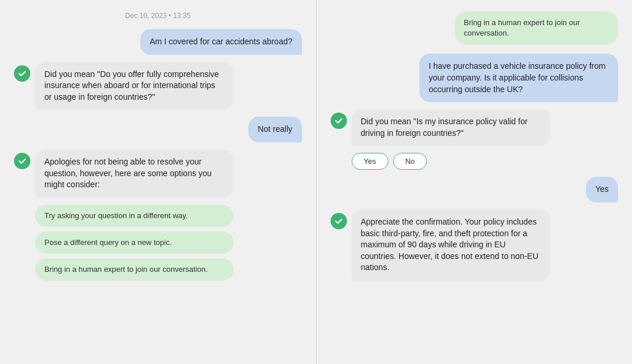  Describe the element at coordinates (134, 216) in the screenshot. I see `suggestion-item: Try asking your question in a different …` at that location.